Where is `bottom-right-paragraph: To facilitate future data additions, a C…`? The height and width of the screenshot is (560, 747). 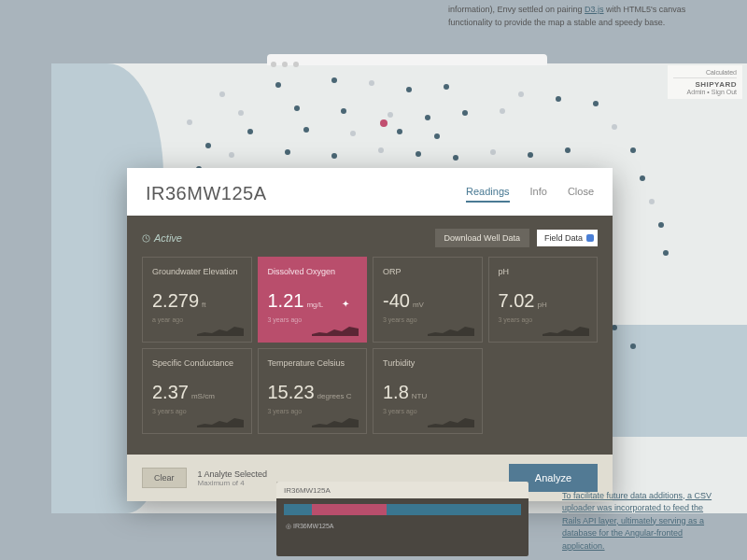
bottom-right-paragraph: To facilitate future data additions, a C… is located at coordinates (641, 522).